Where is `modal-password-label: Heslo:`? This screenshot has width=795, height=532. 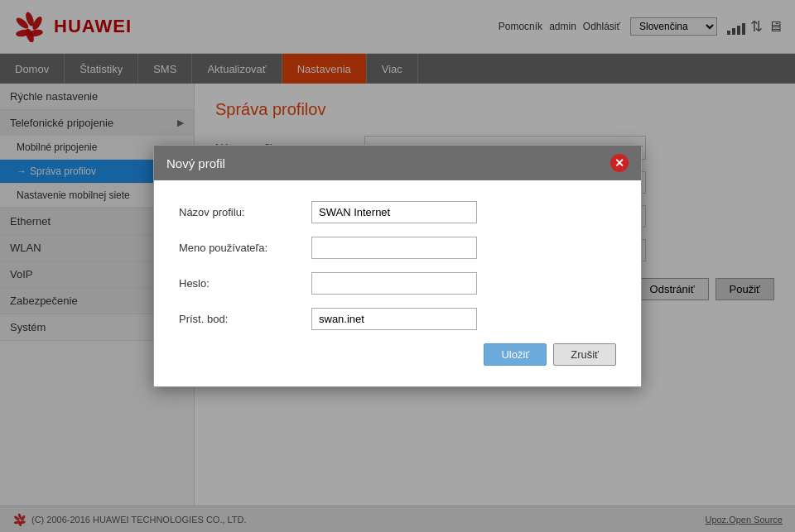 modal-password-label: Heslo: is located at coordinates (245, 283).